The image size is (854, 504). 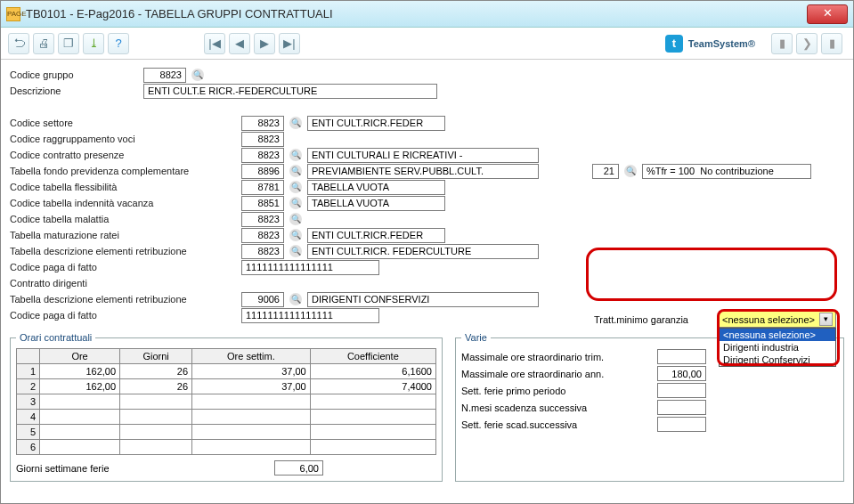 What do you see at coordinates (827, 14) in the screenshot?
I see `close-button: ✕` at bounding box center [827, 14].